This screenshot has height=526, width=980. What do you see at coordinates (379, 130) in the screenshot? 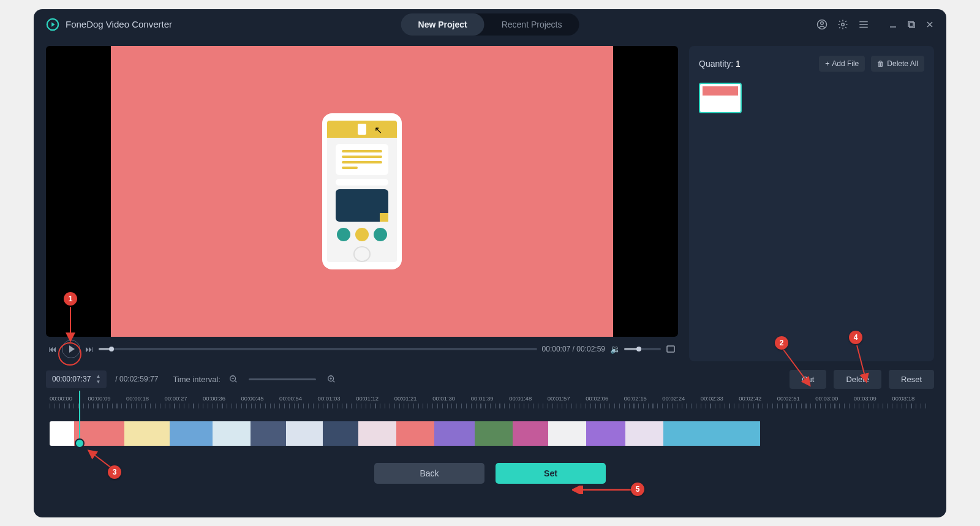
I see `cursor-icon: ↖` at bounding box center [379, 130].